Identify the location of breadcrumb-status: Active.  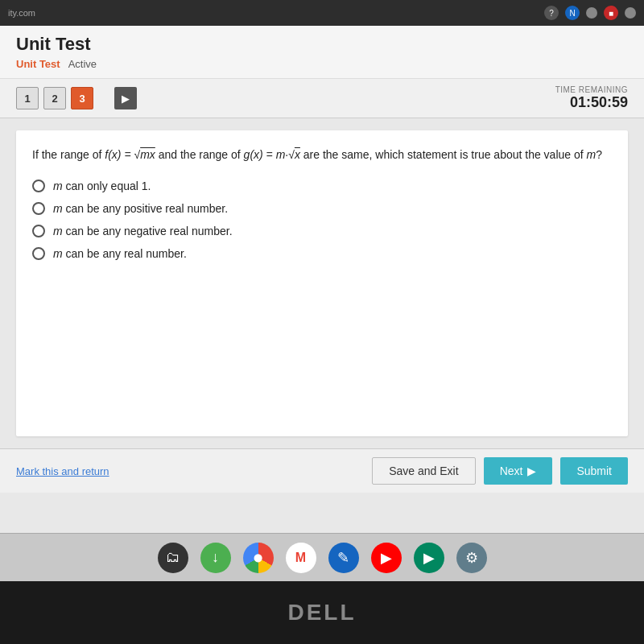
(82, 64).